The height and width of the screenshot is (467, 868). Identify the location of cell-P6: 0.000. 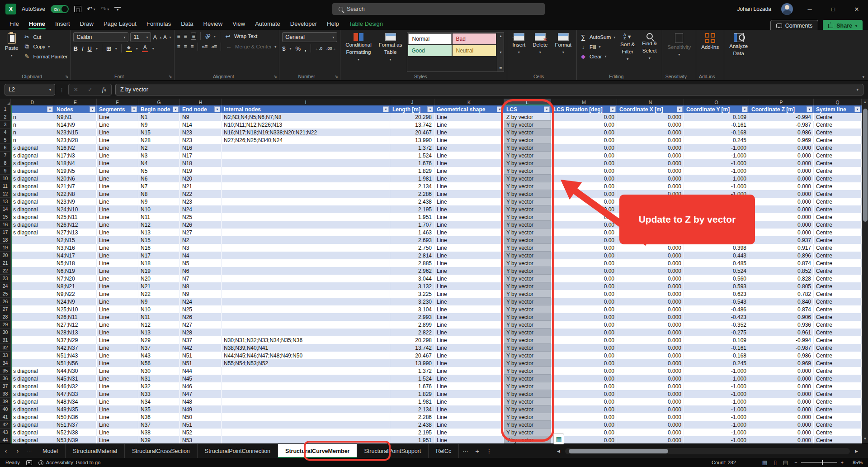
(781, 148).